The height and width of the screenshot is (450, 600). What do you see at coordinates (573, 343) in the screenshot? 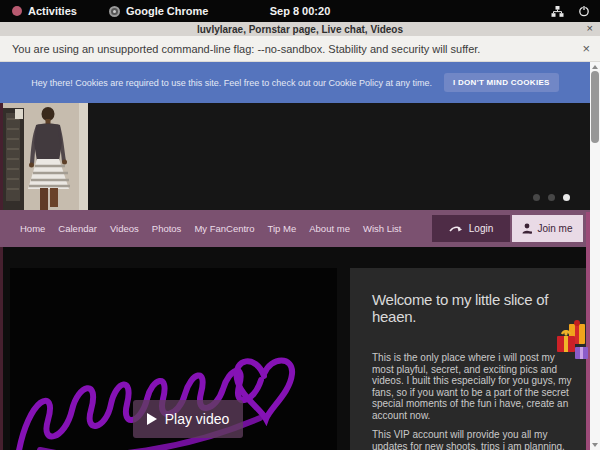
I see `gifts-widget-icon` at bounding box center [573, 343].